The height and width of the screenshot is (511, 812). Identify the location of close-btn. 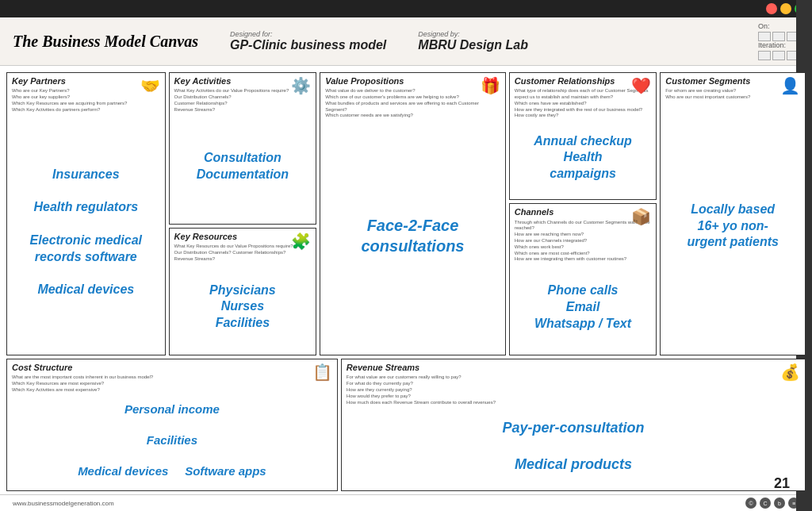
(772, 9).